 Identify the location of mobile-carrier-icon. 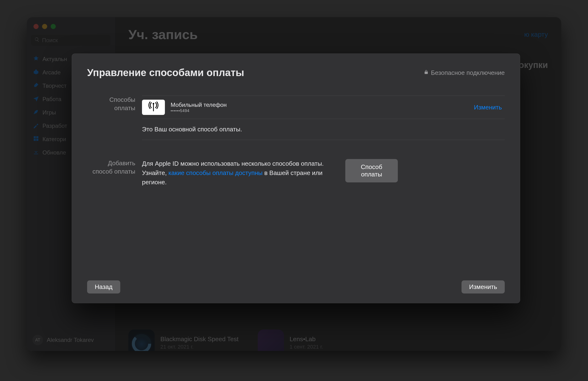
(153, 107).